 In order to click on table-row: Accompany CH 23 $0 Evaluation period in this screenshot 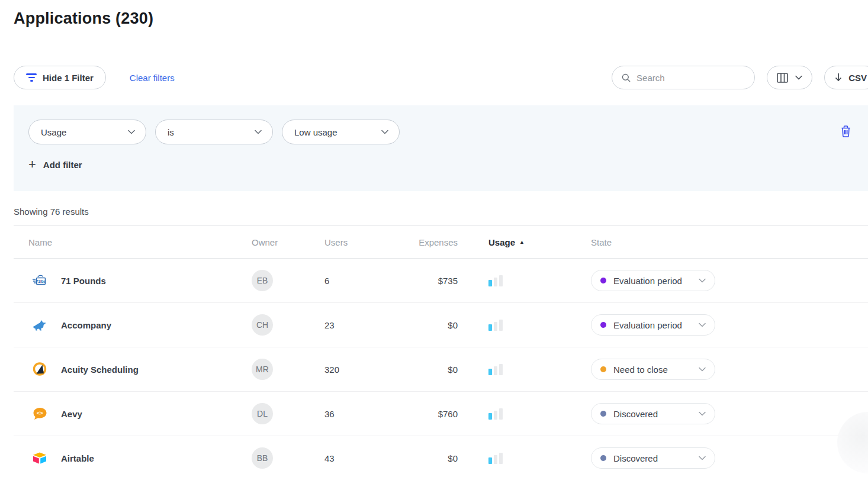, I will do `click(441, 325)`.